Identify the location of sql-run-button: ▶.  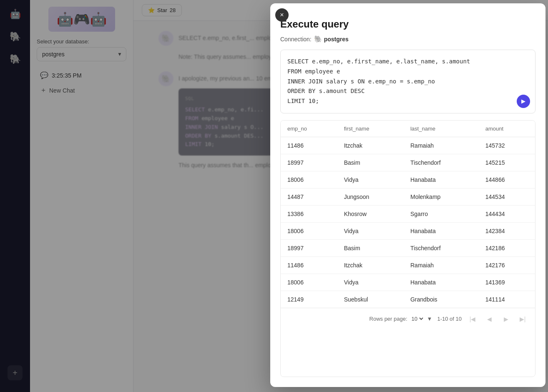
(523, 101).